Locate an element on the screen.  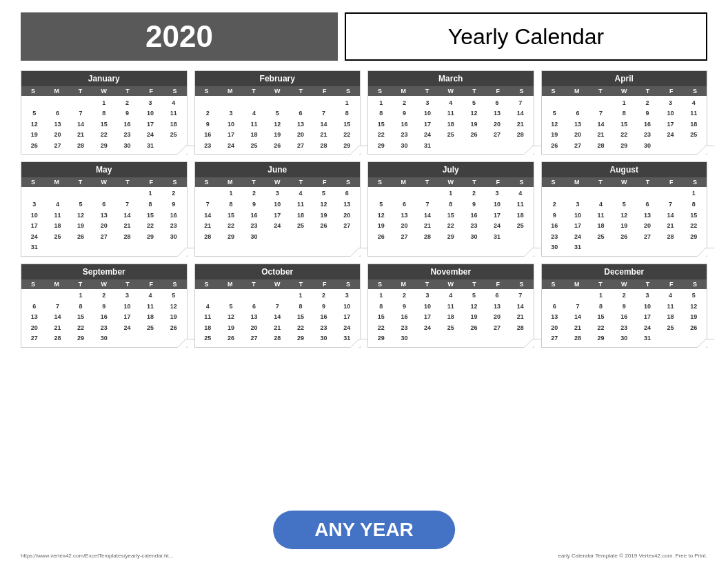
month-header: June is located at coordinates (278, 170).